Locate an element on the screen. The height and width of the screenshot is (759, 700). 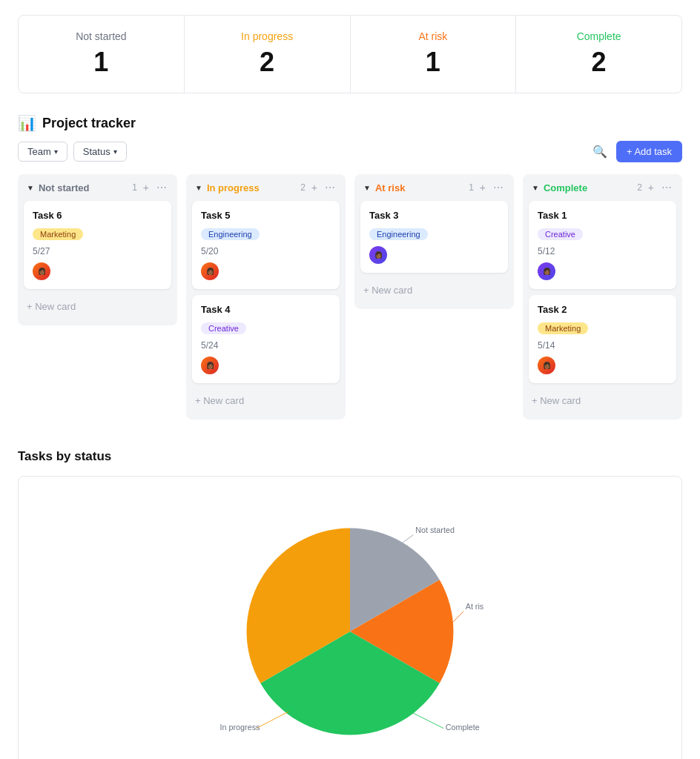
team-filter-button: Team ▾ is located at coordinates (43, 151).